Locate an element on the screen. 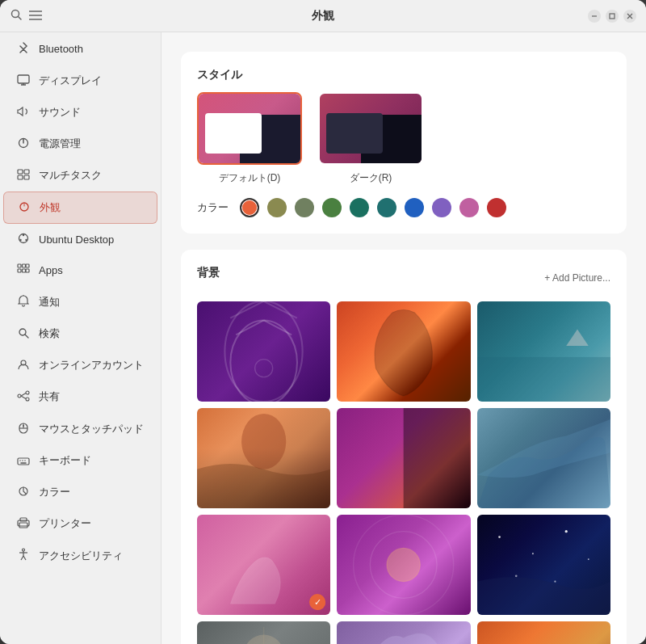 This screenshot has height=644, width=646. sidebar-item-multitask: マルチタスク is located at coordinates (81, 175).